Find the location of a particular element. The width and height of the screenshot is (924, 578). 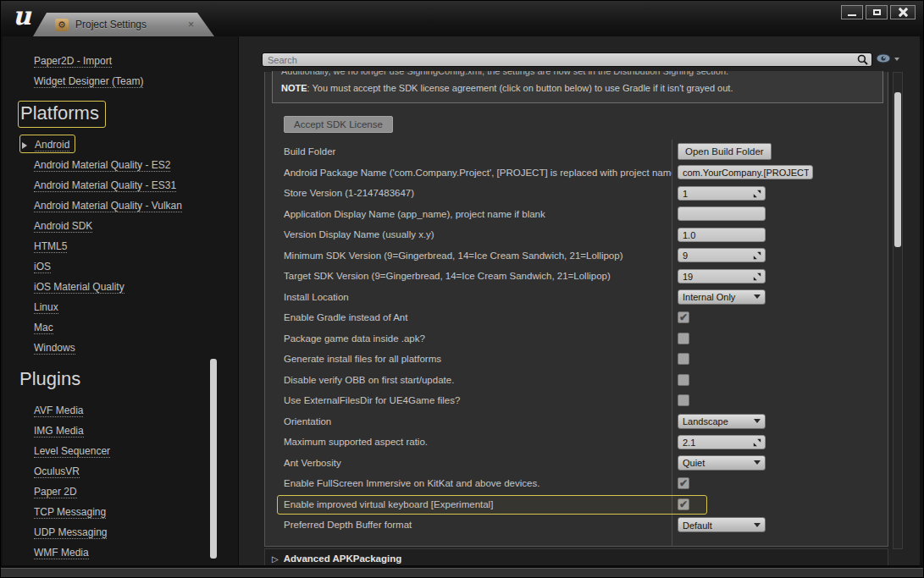

spin-box: 19 is located at coordinates (722, 276).